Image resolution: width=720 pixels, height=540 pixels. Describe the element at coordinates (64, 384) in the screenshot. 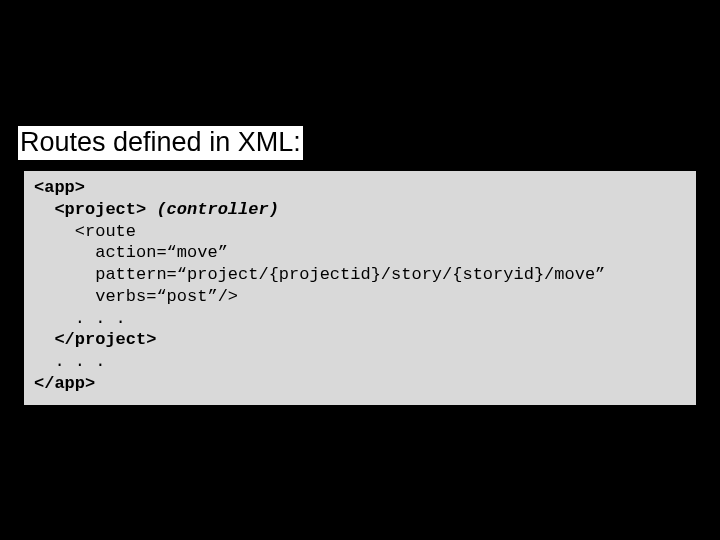

I see `code-line-10: </app>` at that location.